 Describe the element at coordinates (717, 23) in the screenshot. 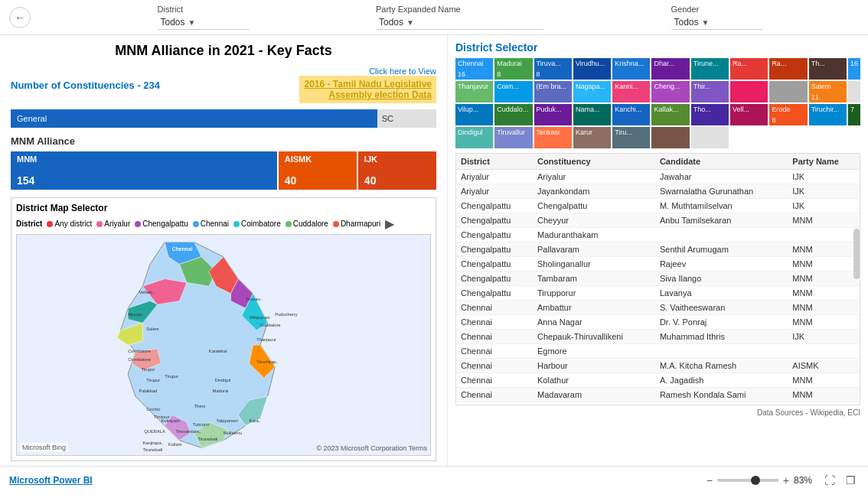

I see `gender-dropdown: Todos ▼` at that location.